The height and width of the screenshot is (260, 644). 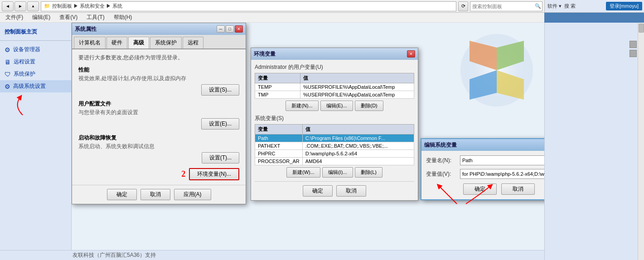 I want to click on user-var-col: 变量, so click(x=278, y=78).